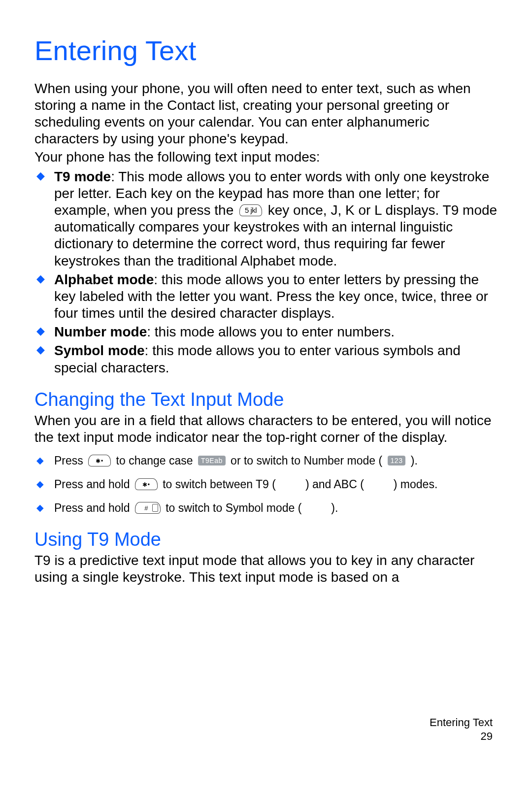  I want to click on mode-label-number: Number mode, so click(100, 332).